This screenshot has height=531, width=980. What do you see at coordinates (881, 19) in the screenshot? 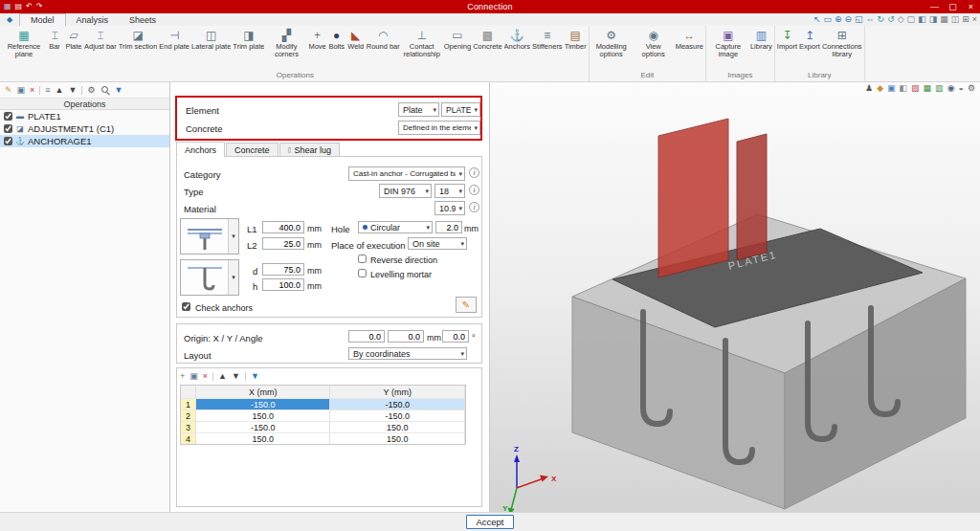
I see `orbit-icon: ↻` at bounding box center [881, 19].